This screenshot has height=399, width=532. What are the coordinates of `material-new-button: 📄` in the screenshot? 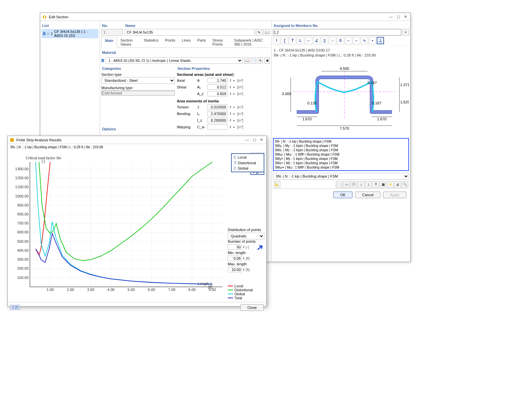 It's located at (253, 61).